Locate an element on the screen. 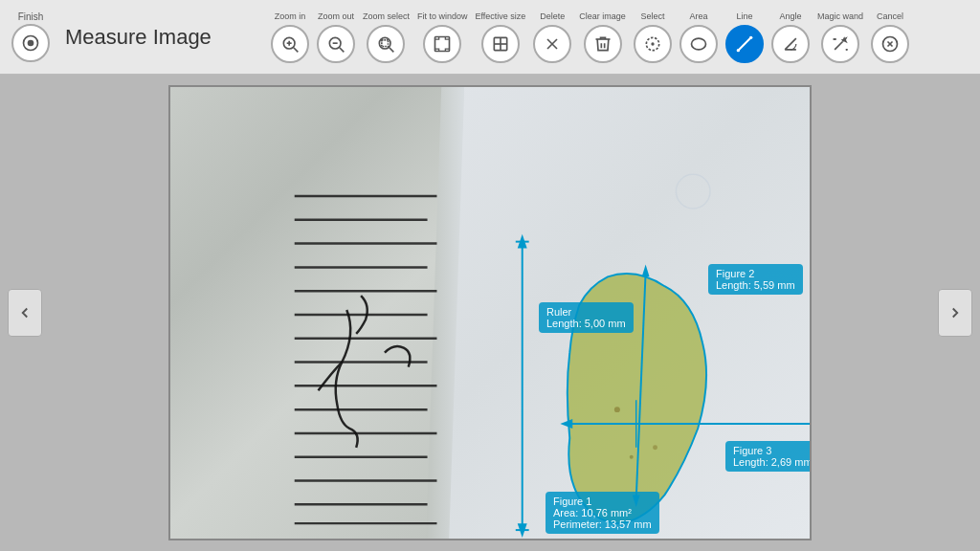 This screenshot has height=551, width=980. nav-prev-button is located at coordinates (25, 313).